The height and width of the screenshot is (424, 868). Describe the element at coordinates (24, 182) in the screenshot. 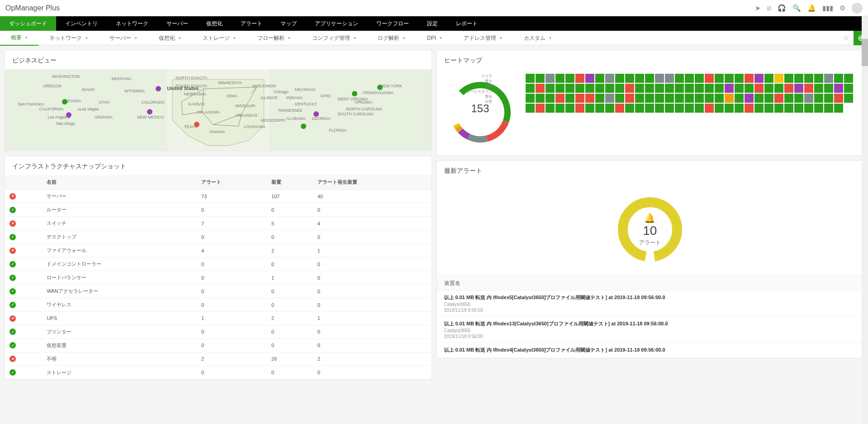

I see `table-header` at that location.